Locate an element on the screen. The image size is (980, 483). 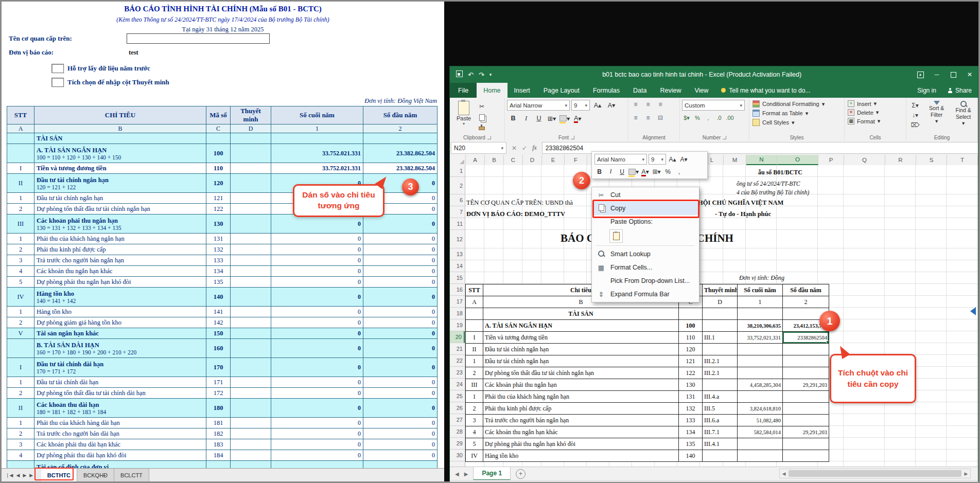
fill-icon: ↓▾ is located at coordinates (915, 115).